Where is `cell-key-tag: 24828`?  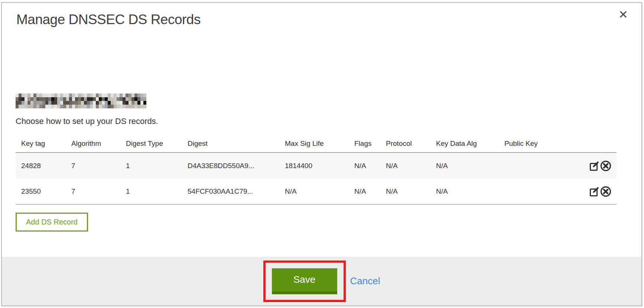
cell-key-tag: 24828 is located at coordinates (41, 166).